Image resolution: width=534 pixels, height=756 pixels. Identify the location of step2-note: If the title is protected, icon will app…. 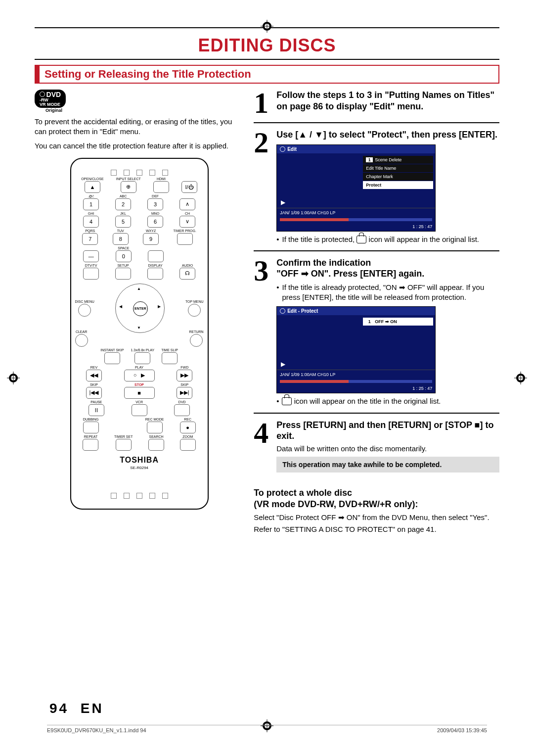
(388, 239).